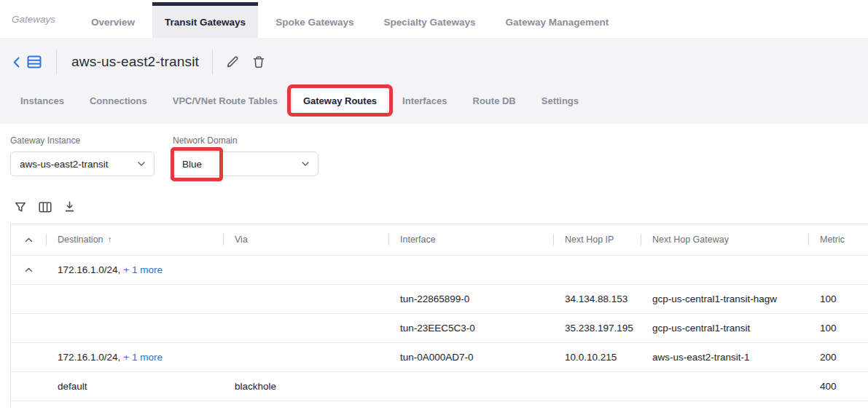 This screenshot has width=868, height=410. What do you see at coordinates (439, 270) in the screenshot?
I see `route-group-row: 172.16.1.0/24,+ 1 more` at bounding box center [439, 270].